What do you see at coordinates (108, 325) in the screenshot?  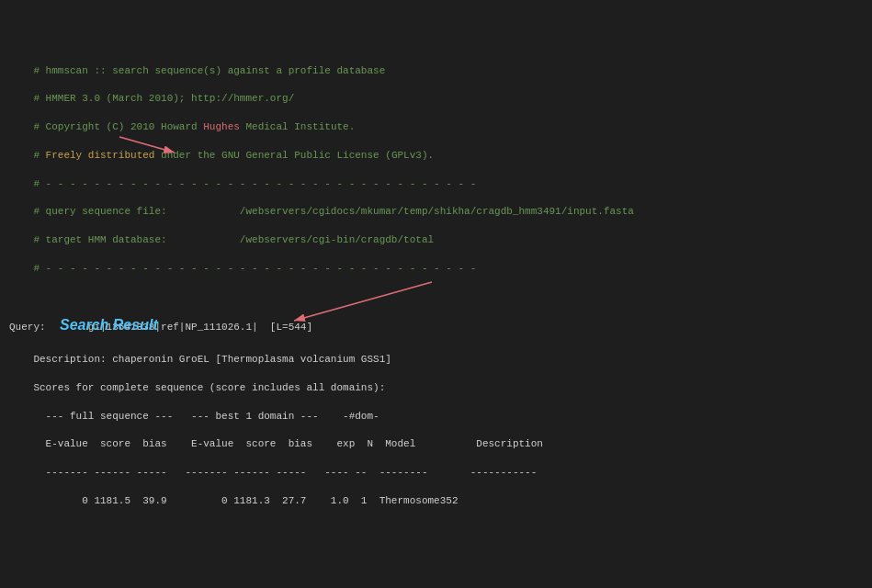 I see `search-result-label: Search Result` at bounding box center [108, 325].